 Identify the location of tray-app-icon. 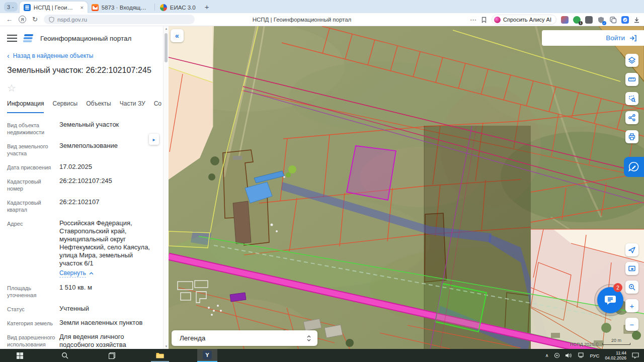
(557, 355).